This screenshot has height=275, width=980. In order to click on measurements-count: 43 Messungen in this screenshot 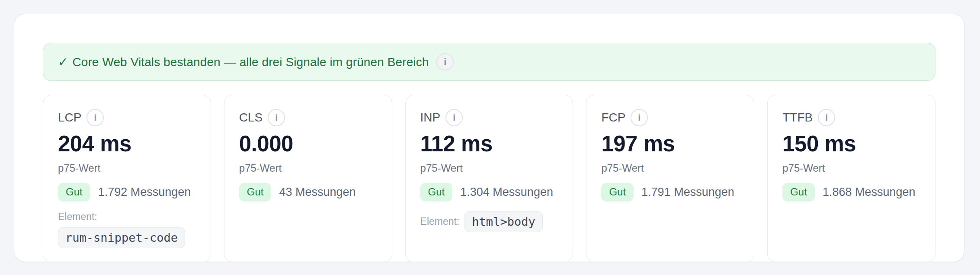, I will do `click(317, 192)`.